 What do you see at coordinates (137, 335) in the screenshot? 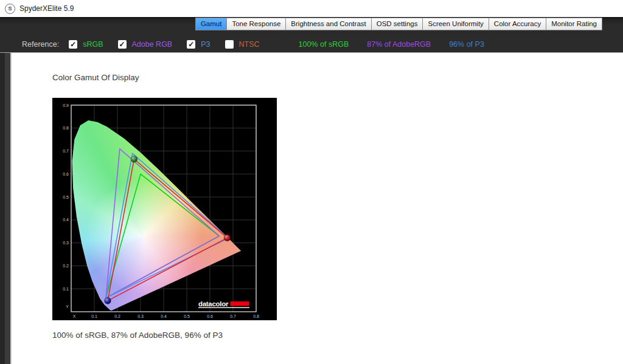
I see `gamut-summary-text: 100% of sRGB, 87% of AdobeRGB, 96% of P3` at bounding box center [137, 335].